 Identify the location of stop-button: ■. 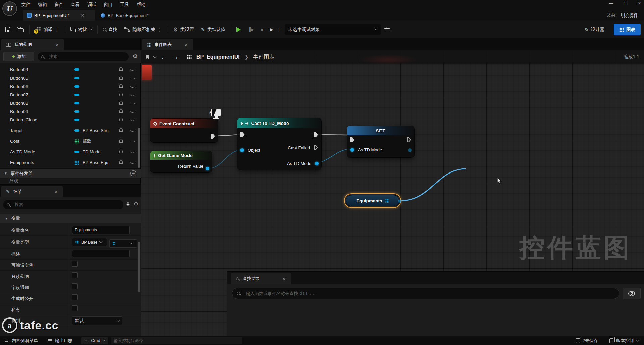
(262, 30).